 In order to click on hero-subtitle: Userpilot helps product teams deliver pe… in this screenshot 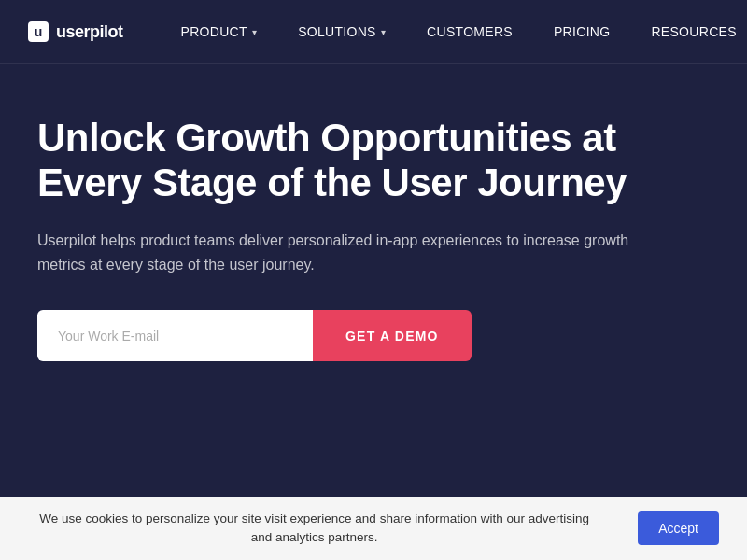, I will do `click(355, 254)`.